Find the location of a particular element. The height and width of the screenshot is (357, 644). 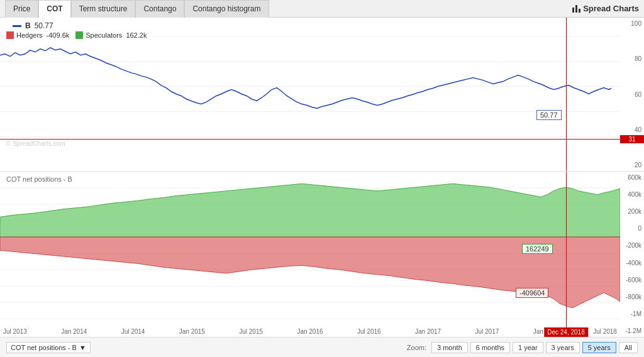

cot-y-400k: 400k is located at coordinates (632, 195).